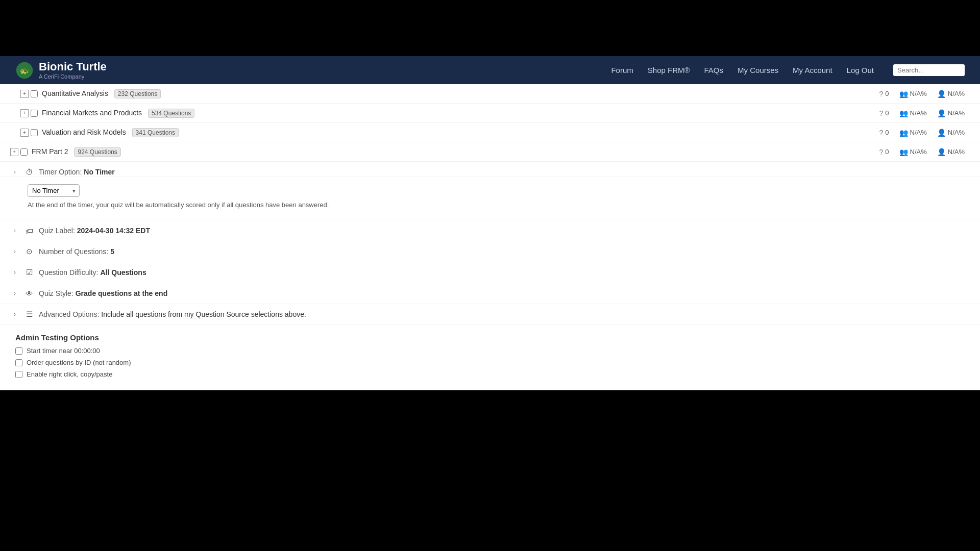 Image resolution: width=980 pixels, height=551 pixels. What do you see at coordinates (72, 67) in the screenshot?
I see `logo-text: Bionic Turtle` at bounding box center [72, 67].